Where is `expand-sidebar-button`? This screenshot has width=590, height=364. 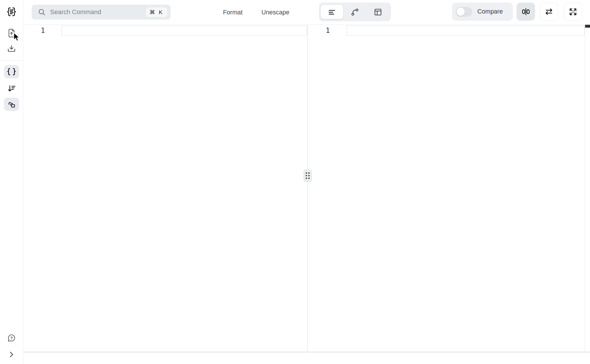
expand-sidebar-button is located at coordinates (12, 354).